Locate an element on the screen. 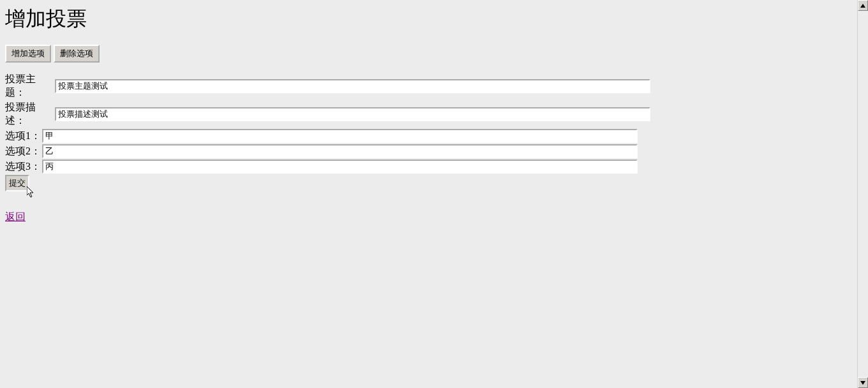 The image size is (868, 388). option-label: 选项2： is located at coordinates (24, 152).